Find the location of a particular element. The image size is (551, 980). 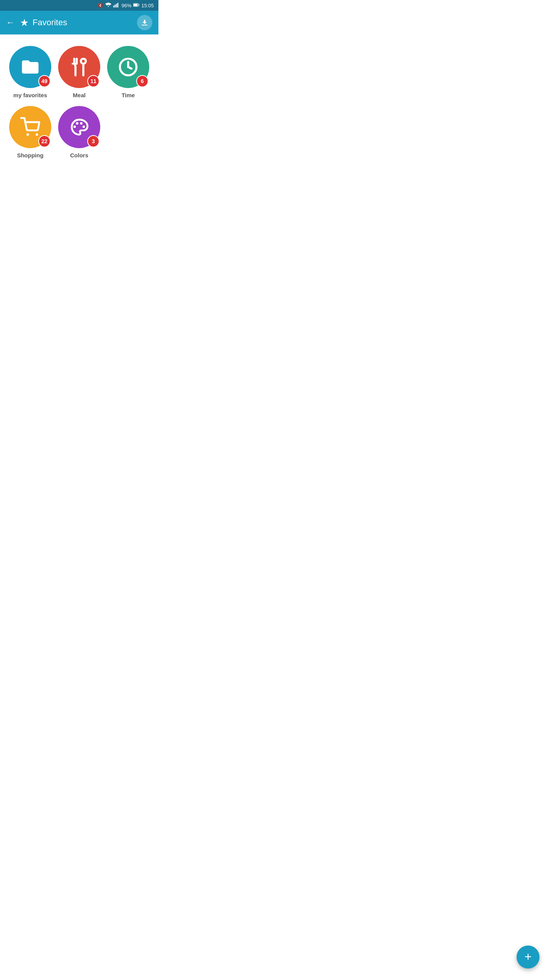

circle-wrapper-my-favorites: 49 is located at coordinates (30, 67).